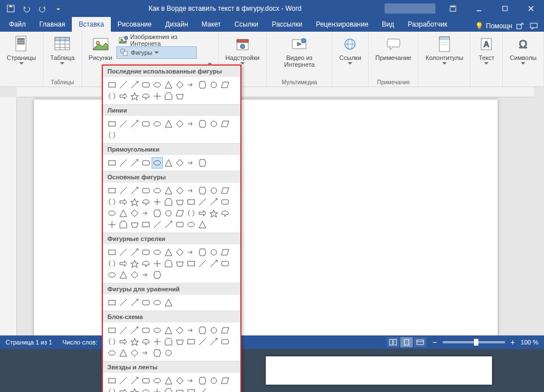 This screenshot has height=392, width=544. Describe the element at coordinates (486, 50) in the screenshot. I see `text-button: A Текст` at that location.